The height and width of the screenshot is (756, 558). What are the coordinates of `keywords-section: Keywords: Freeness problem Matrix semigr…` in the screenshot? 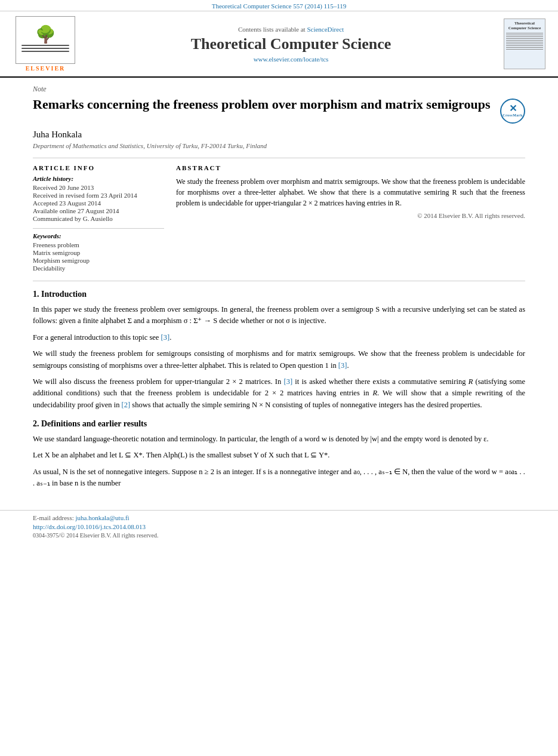 It's located at (98, 250).